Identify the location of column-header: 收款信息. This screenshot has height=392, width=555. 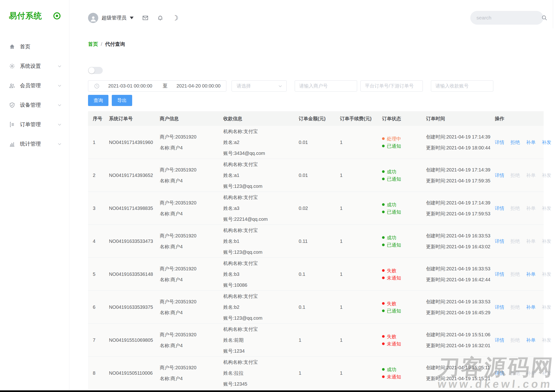
(256, 119).